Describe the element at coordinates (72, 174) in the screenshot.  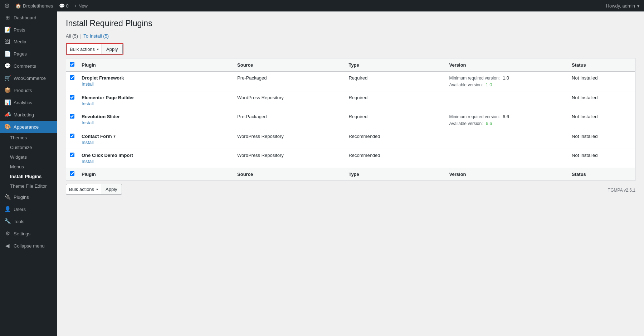
I see `tfoot-checkbox` at that location.